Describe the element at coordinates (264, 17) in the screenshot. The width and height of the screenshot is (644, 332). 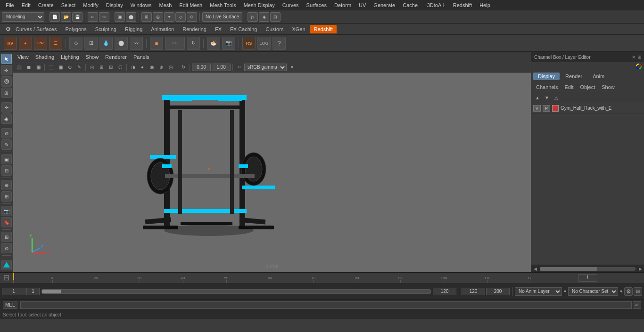
I see `ipr-btn: ◈` at that location.